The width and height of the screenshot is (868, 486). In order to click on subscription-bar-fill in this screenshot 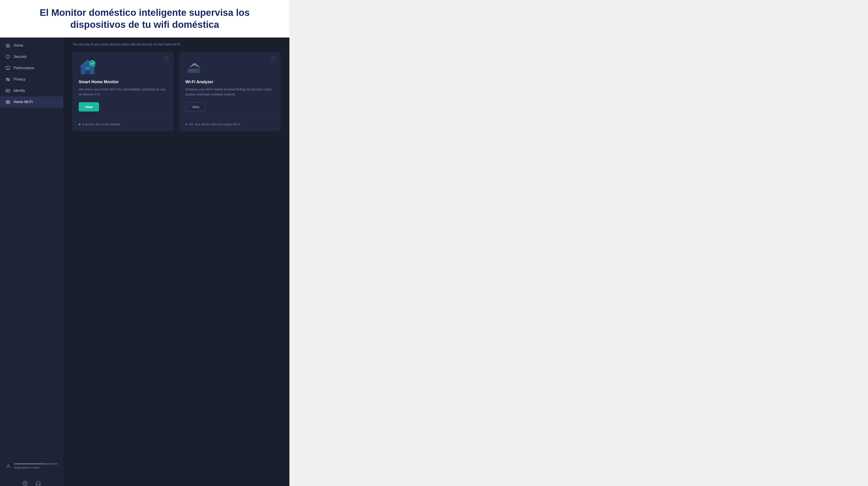, I will do `click(30, 464)`.